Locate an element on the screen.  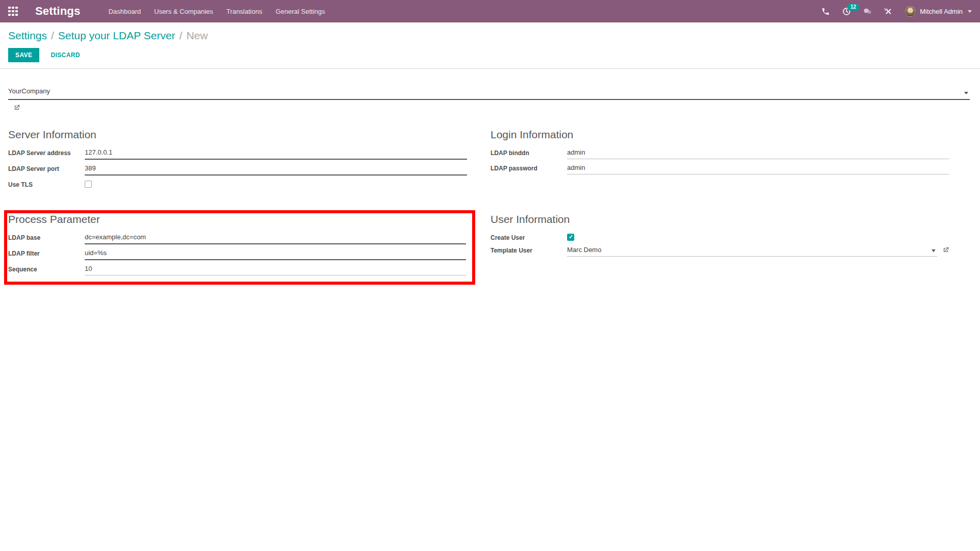
field-row-create-user: Create User is located at coordinates (720, 237).